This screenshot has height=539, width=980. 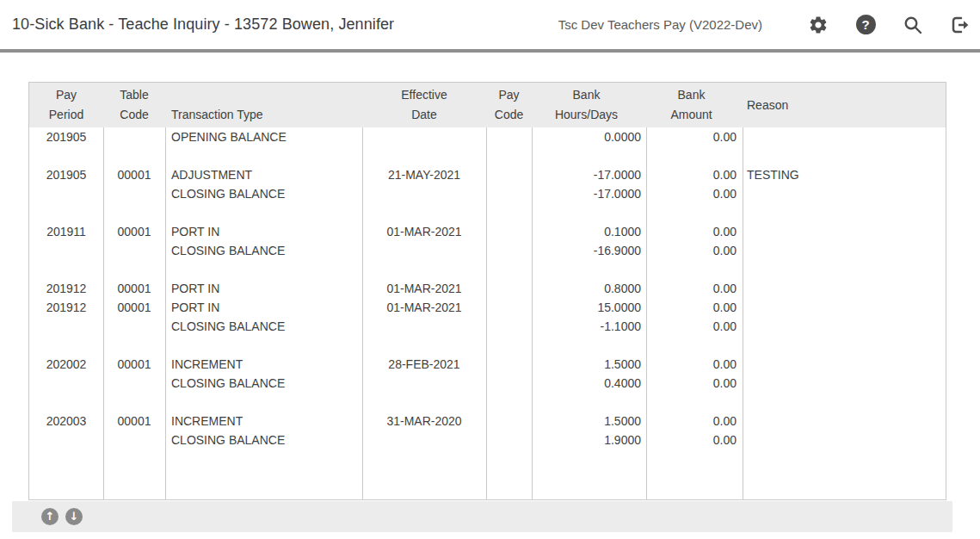 What do you see at coordinates (589, 440) in the screenshot?
I see `cell-bank-hours-days: 1.9000` at bounding box center [589, 440].